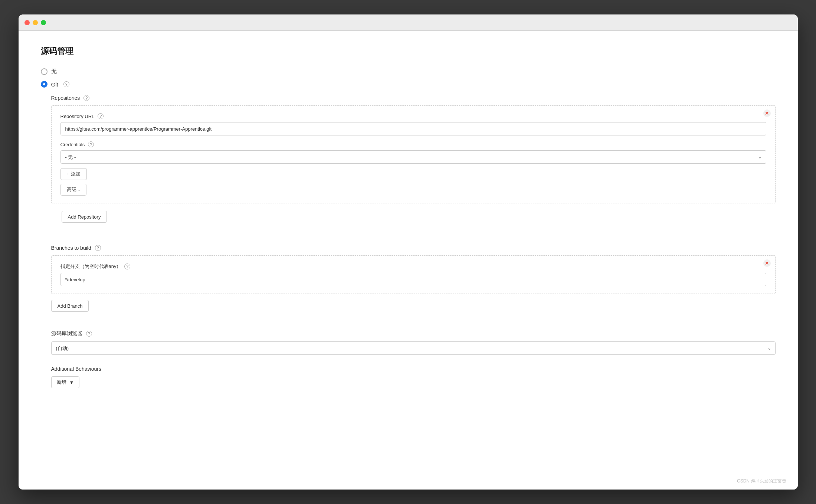 This screenshot has height=504, width=816. I want to click on repositories-label: Repositories ?, so click(413, 98).